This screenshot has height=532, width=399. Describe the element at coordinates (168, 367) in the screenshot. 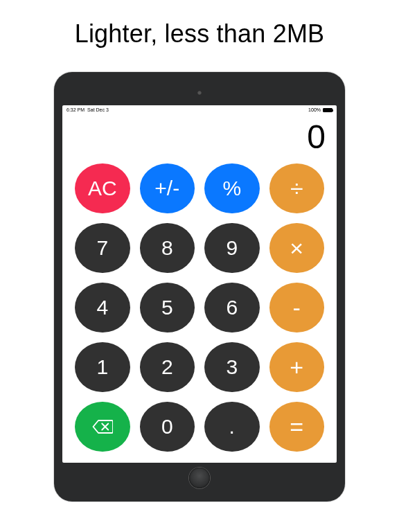

I see `digit-2-button: 2` at that location.